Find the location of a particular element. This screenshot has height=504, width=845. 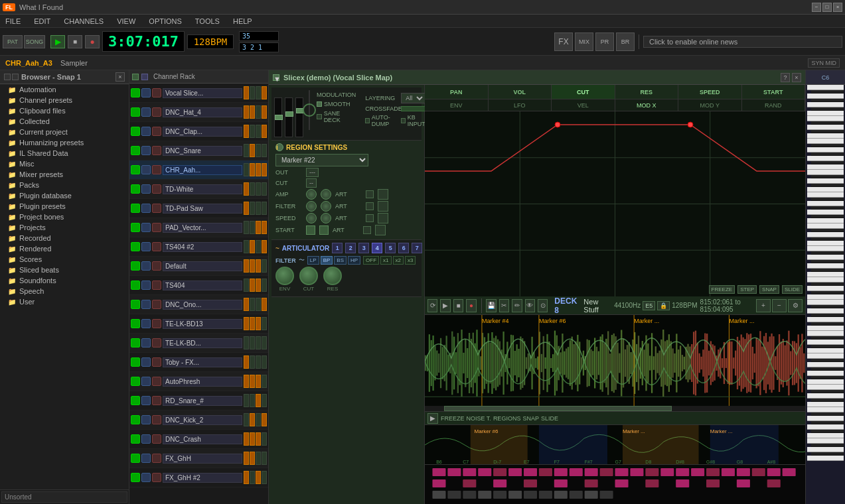

browser-item: 📁Plugin database is located at coordinates (64, 196).